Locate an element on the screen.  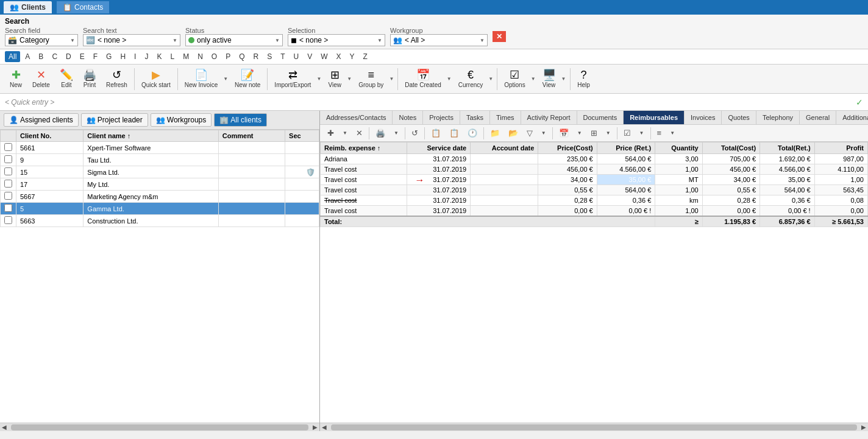
alpha-m: M is located at coordinates (186, 57).